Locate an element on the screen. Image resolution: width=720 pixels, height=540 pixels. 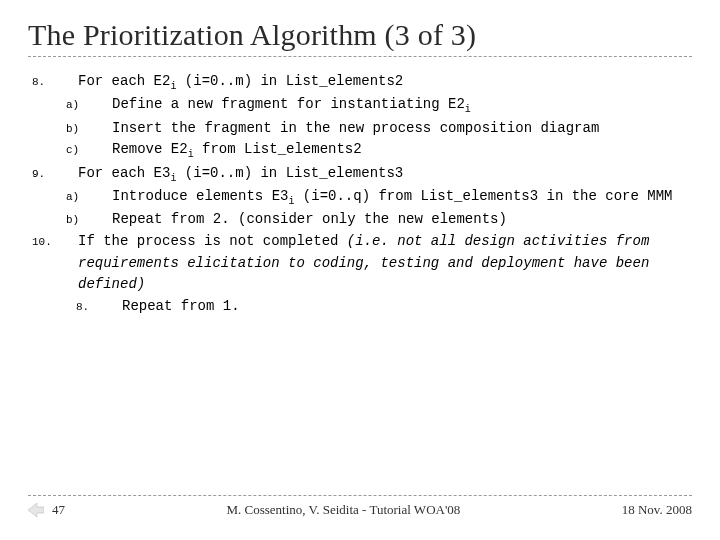
item-9: 9. For each E3i (i=0..m) in List_element… is located at coordinates (360, 174).